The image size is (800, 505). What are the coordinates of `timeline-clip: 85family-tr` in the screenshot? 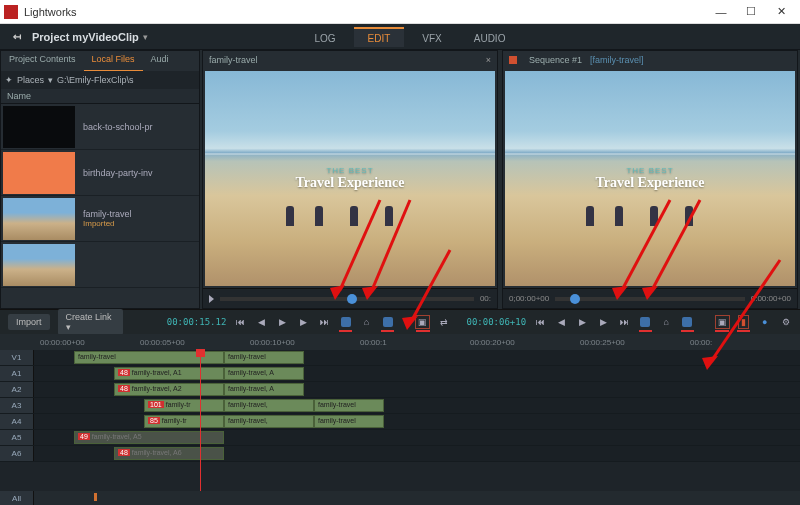 It's located at (184, 422).